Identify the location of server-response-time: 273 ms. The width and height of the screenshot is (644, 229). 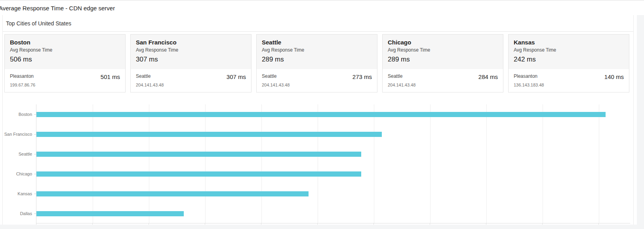
(362, 77).